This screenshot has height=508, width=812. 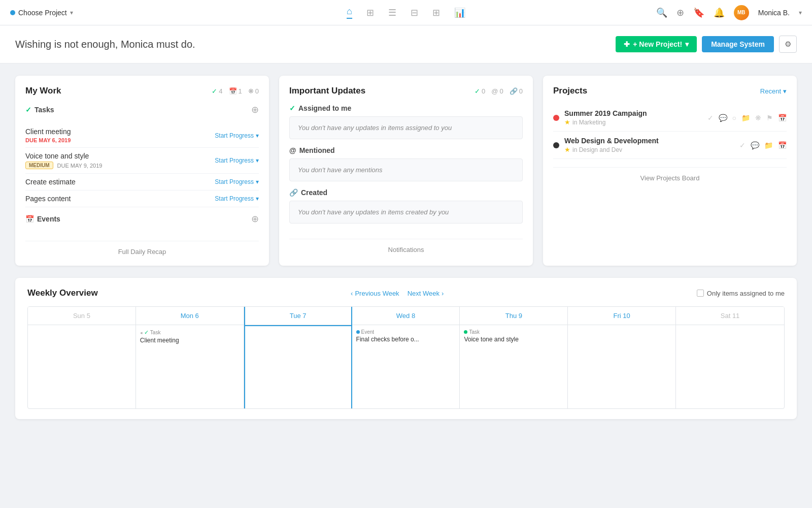 I want to click on proj-flag-icon: ⚑, so click(x=769, y=118).